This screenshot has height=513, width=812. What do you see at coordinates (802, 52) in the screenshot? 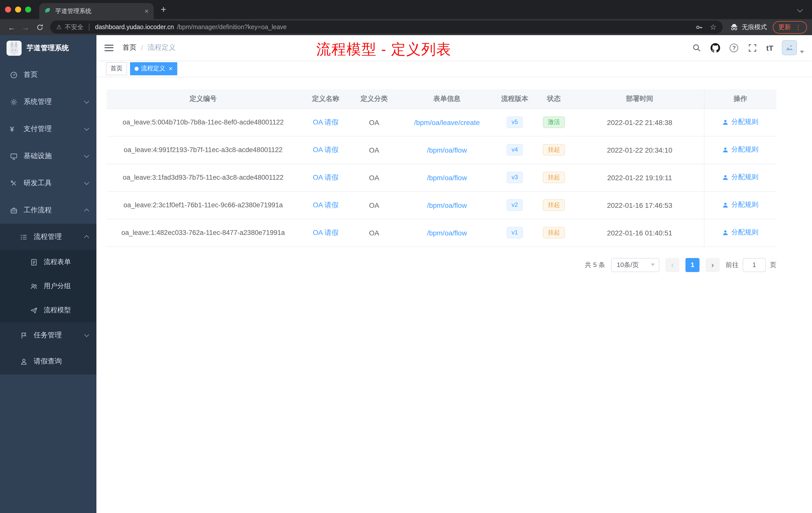
I see `caret-down-icon` at bounding box center [802, 52].